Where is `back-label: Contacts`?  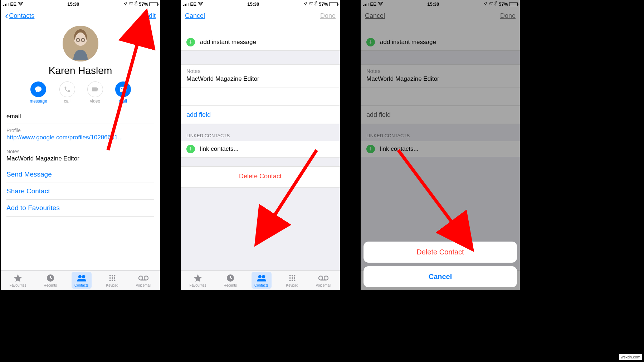 back-label: Contacts is located at coordinates (21, 16).